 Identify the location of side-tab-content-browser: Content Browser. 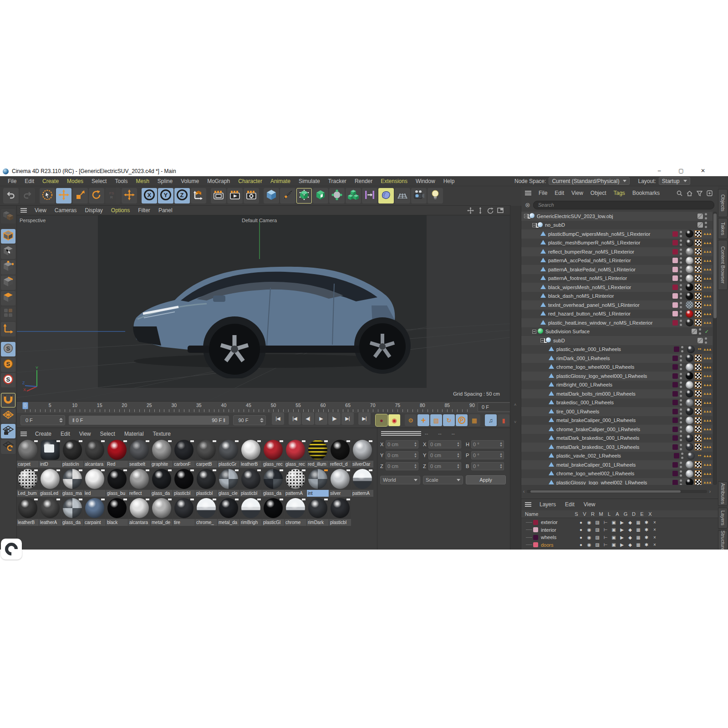
(723, 265).